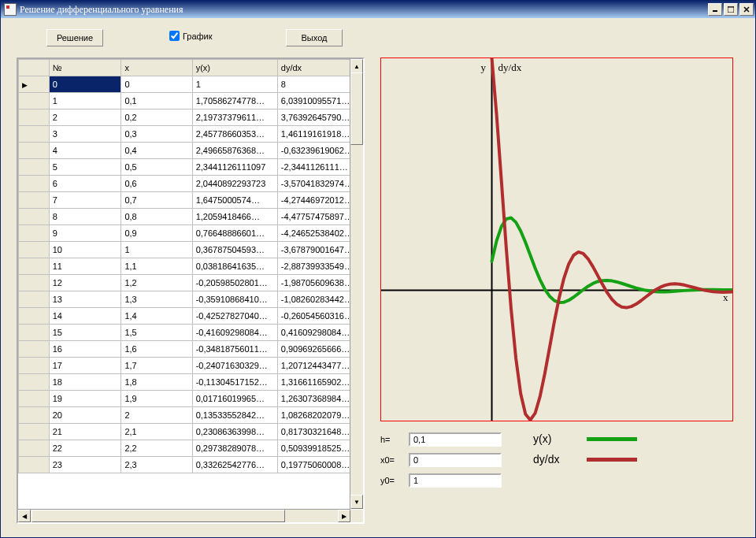  Describe the element at coordinates (191, 101) in the screenshot. I see `table-row: 10,11,70586274778…6,03910095571…` at that location.